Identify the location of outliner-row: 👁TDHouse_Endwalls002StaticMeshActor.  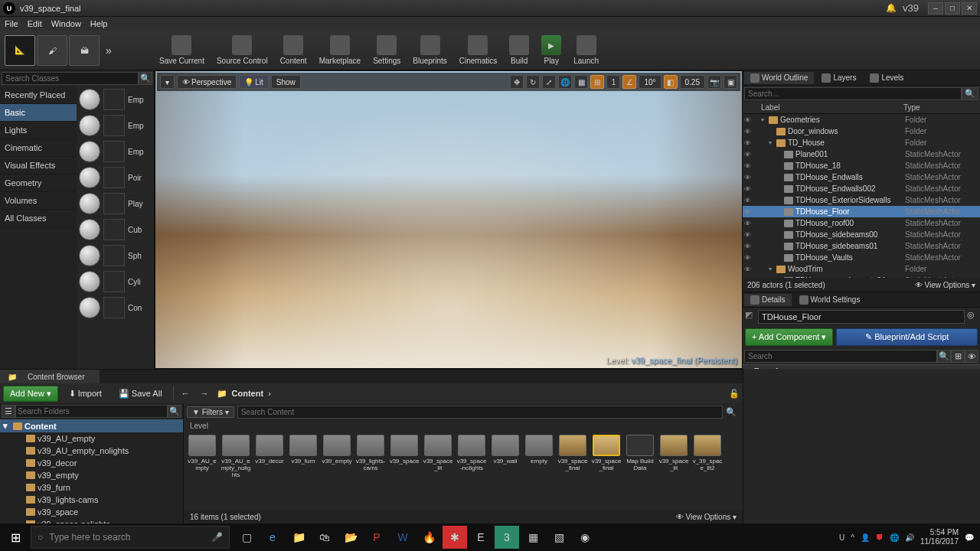
(861, 188).